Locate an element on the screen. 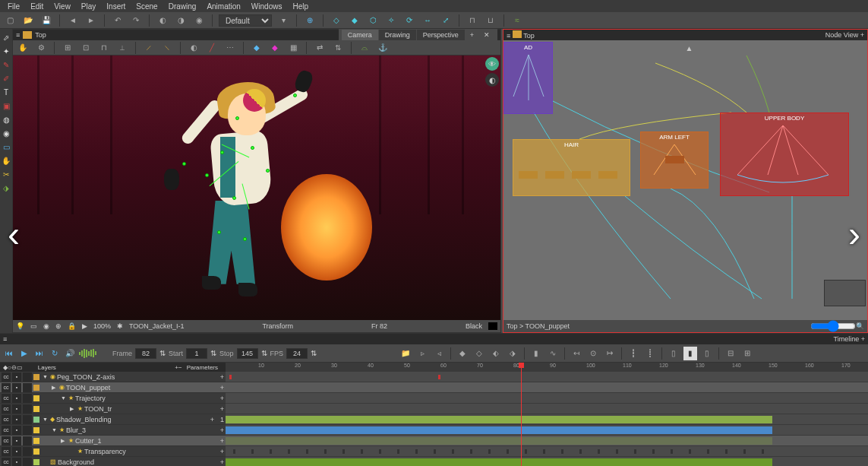 The height and width of the screenshot is (466, 868). panel-menu-icon: ≡ is located at coordinates (18, 35).